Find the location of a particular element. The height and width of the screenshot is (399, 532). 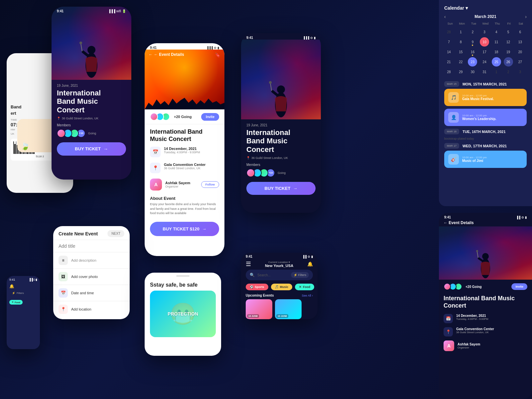

cal-prev-button: ‹ is located at coordinates (445, 17).